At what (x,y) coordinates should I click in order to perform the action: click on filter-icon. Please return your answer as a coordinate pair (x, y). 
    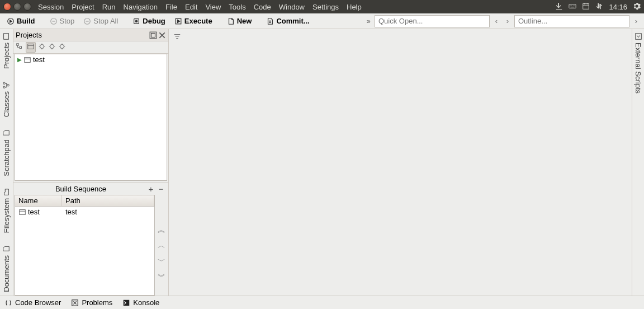
    Looking at the image, I should click on (177, 37).